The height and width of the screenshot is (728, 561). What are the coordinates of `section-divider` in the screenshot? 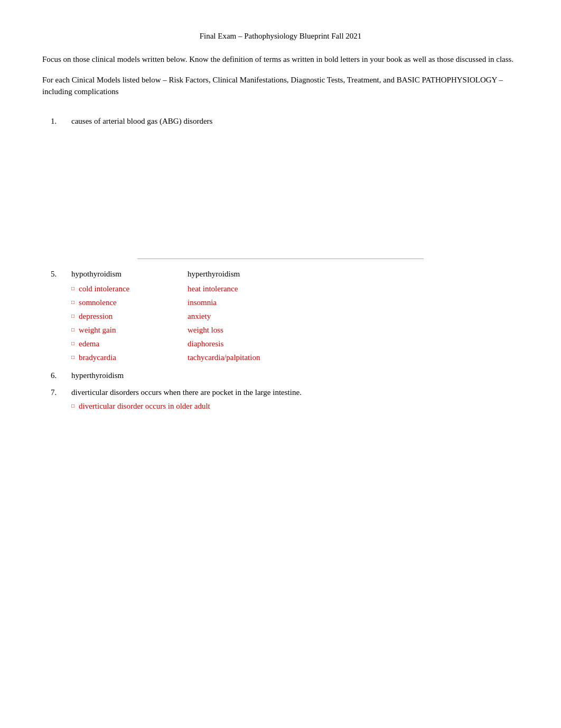 It's located at (280, 259).